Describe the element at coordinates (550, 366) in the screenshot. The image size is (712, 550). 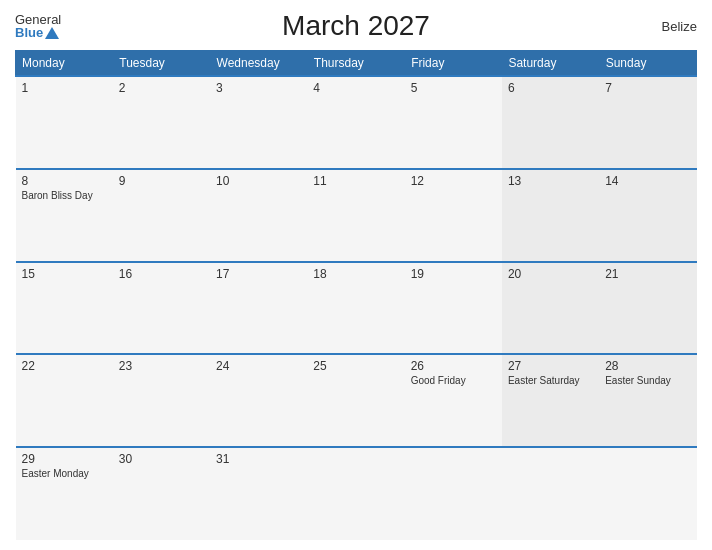
I see `day-number: 27` at that location.